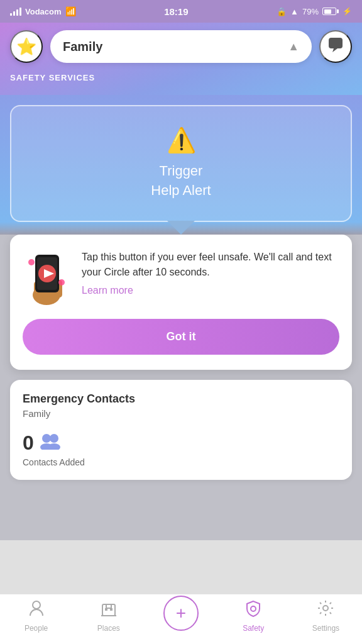 This screenshot has height=644, width=362. What do you see at coordinates (181, 399) in the screenshot?
I see `emergency-contacts-title: Emergency Contacts` at bounding box center [181, 399].